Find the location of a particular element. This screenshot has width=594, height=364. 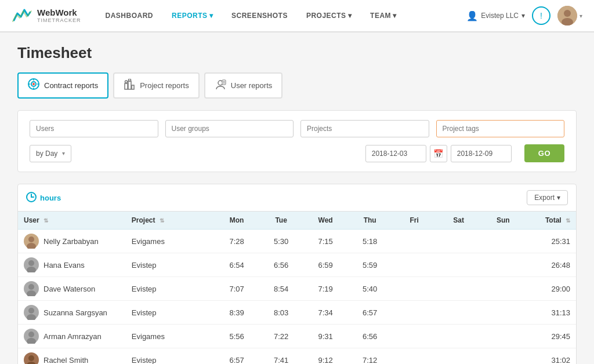

cell-thu: 6:56 is located at coordinates (370, 336).